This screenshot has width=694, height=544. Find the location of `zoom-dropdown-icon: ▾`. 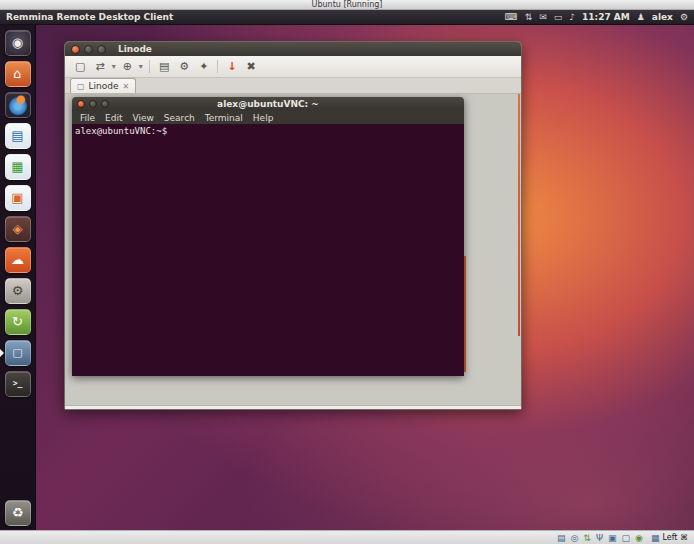

zoom-dropdown-icon: ▾ is located at coordinates (141, 67).